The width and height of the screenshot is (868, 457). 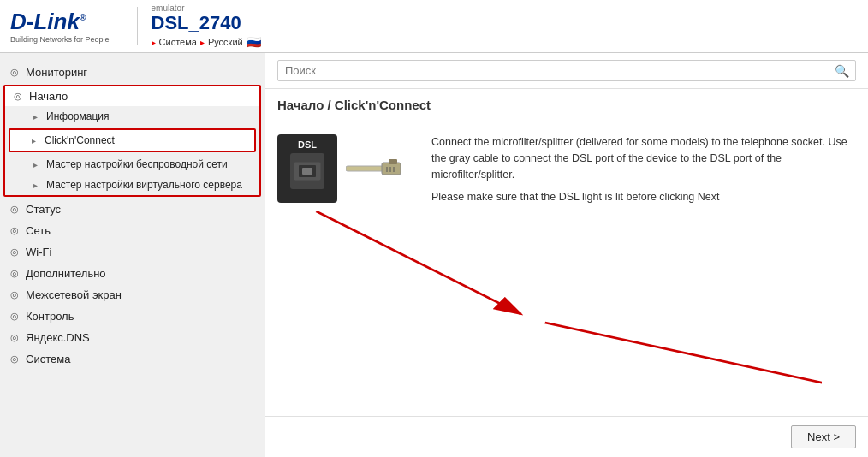 I want to click on firewall-icon: ◎, so click(x=15, y=294).